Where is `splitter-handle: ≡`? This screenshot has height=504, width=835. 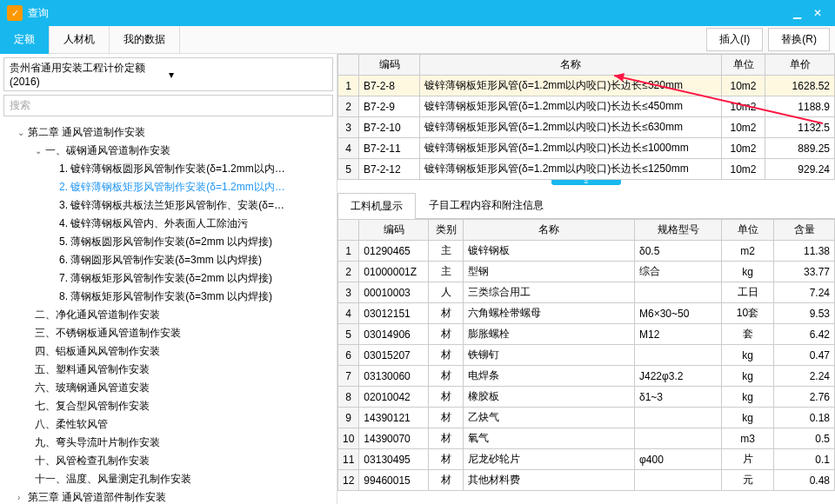 splitter-handle: ≡ is located at coordinates (586, 182).